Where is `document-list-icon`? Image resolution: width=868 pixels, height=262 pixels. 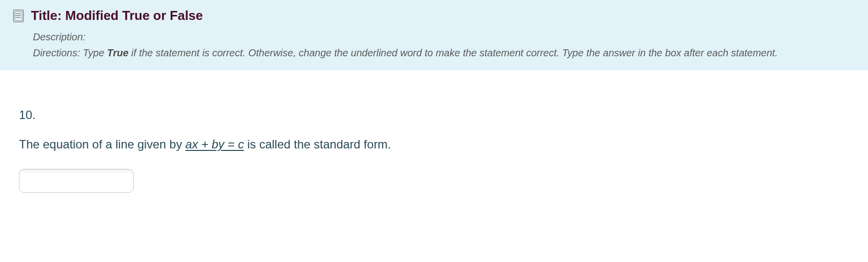
document-list-icon is located at coordinates (19, 16).